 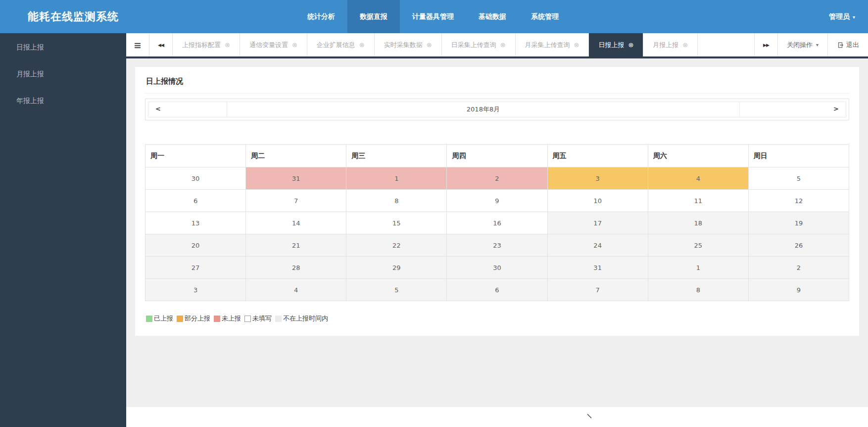 I want to click on calendar-day-cell: 11, so click(x=698, y=201).